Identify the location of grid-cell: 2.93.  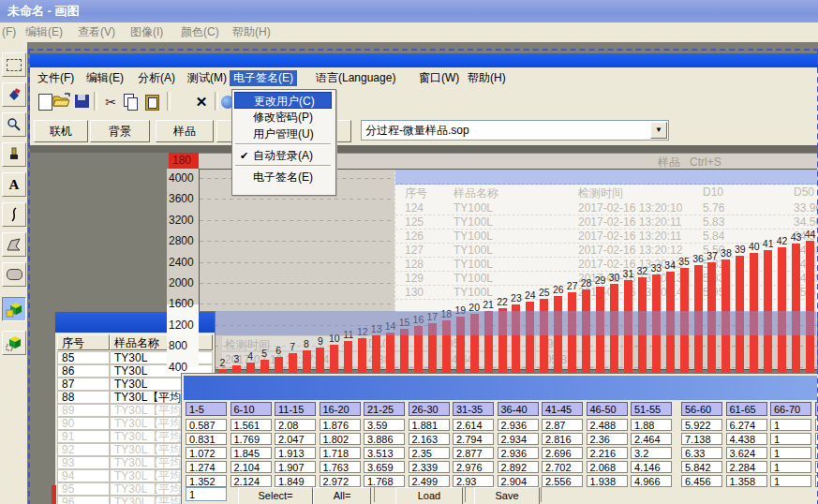
(473, 482).